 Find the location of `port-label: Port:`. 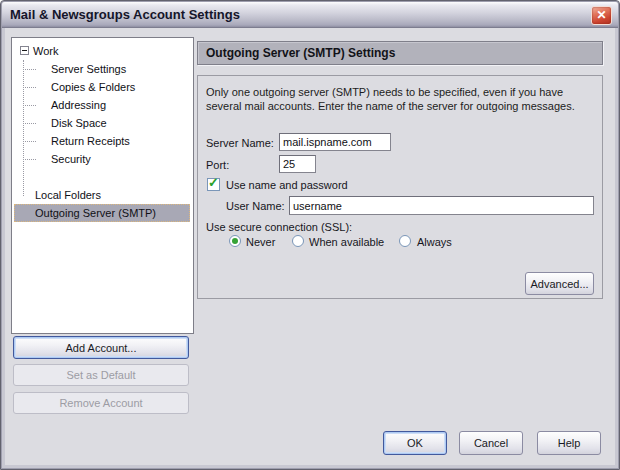

port-label: Port: is located at coordinates (218, 165).